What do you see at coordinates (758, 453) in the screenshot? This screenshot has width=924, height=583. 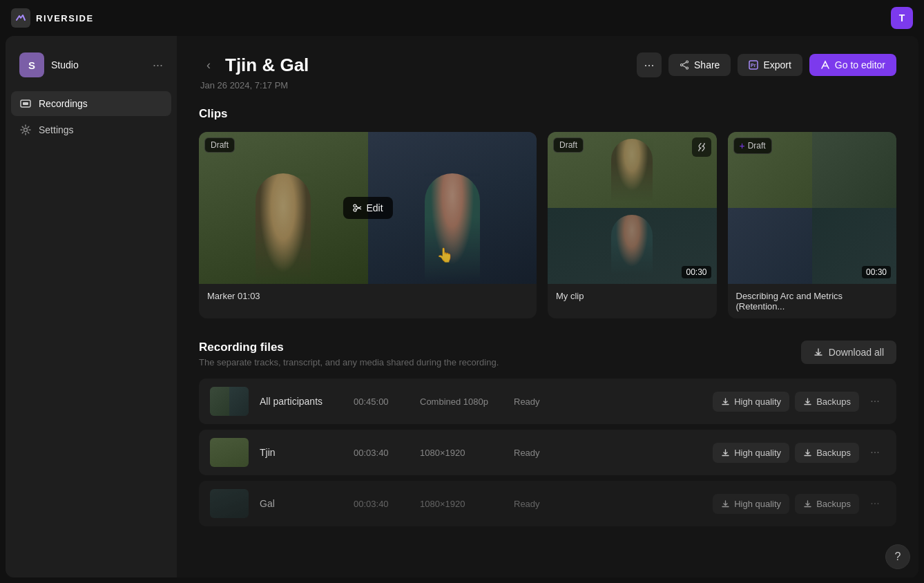 I see `tjin-hq-label: High quality` at bounding box center [758, 453].